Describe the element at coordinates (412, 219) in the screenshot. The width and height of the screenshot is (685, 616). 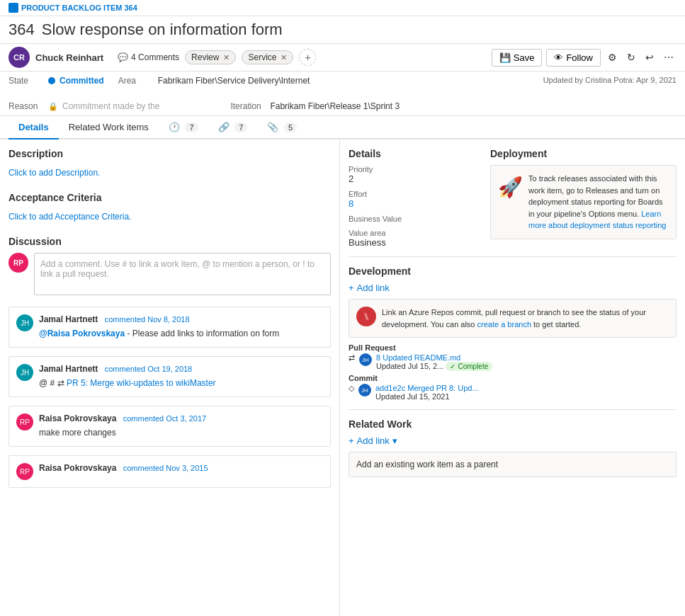
I see `business-value-label: Business Value` at that location.